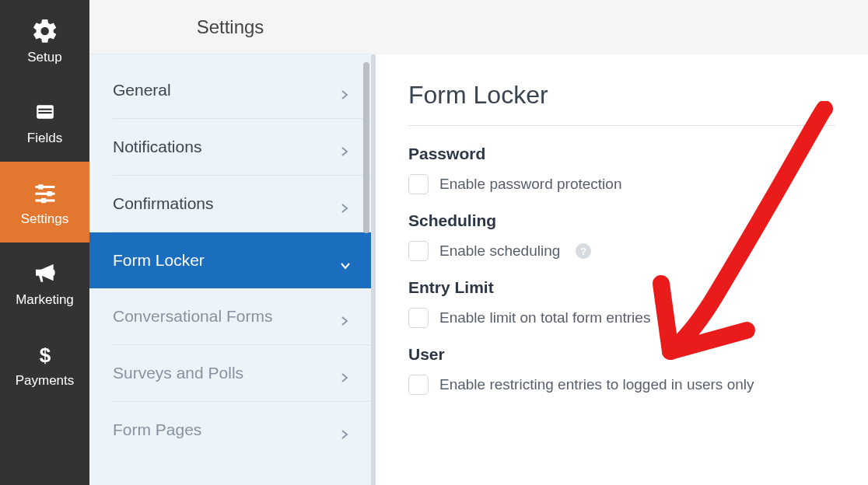 This screenshot has width=868, height=485. What do you see at coordinates (242, 148) in the screenshot?
I see `submenu-notifications: Notifications` at bounding box center [242, 148].